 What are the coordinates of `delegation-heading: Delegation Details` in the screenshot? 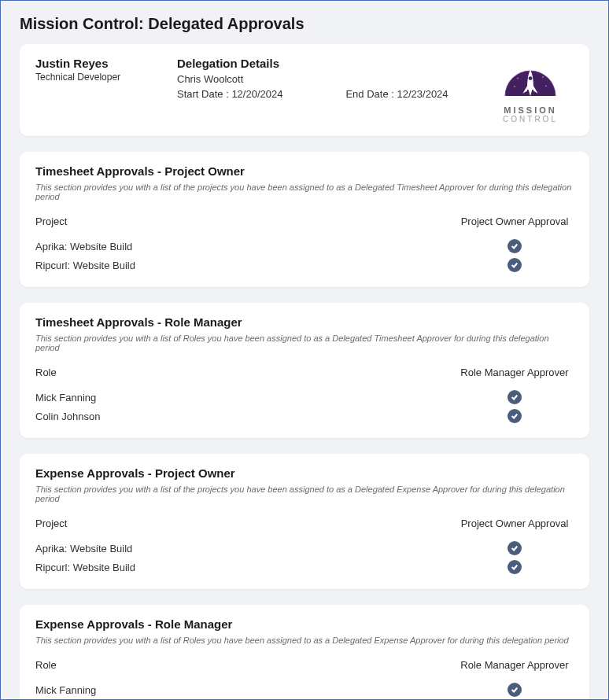 It's located at (320, 63).